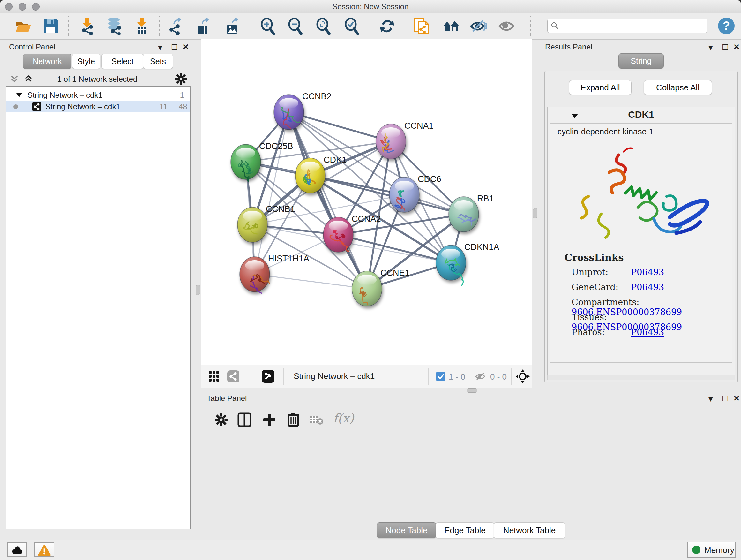 Image resolution: width=741 pixels, height=560 pixels. Describe the element at coordinates (641, 115) in the screenshot. I see `protein-name: CDK1` at that location.